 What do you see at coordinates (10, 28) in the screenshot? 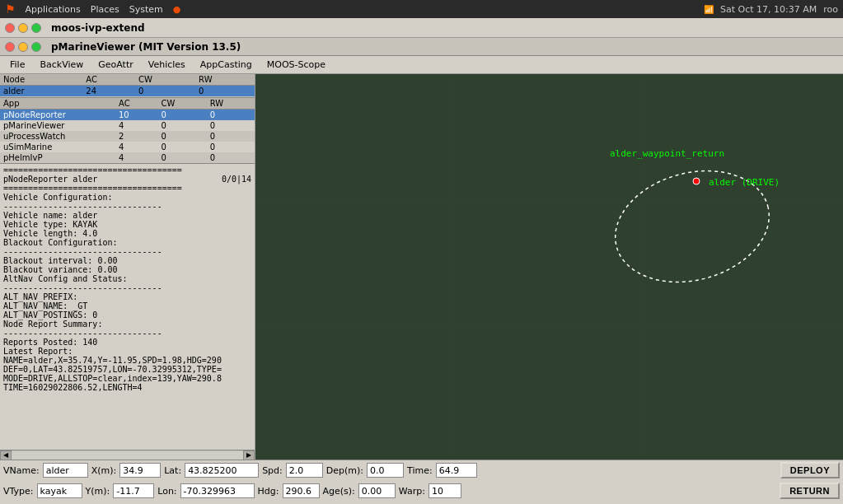
I see `window-close-btn` at bounding box center [10, 28].